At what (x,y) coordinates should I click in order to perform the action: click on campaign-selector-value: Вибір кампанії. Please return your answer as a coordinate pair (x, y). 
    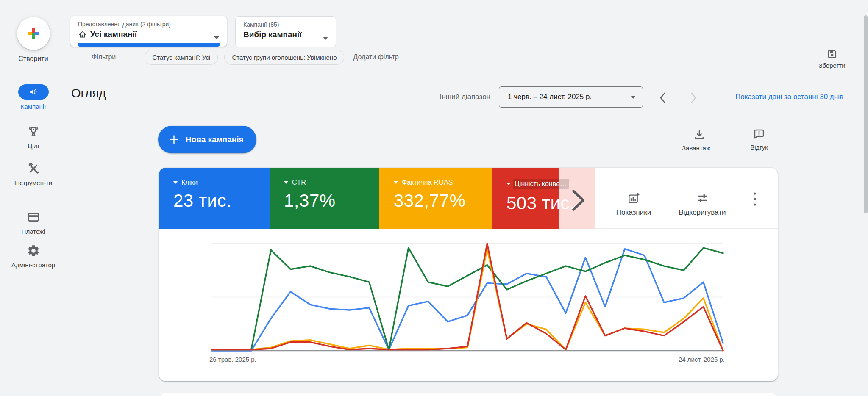
    Looking at the image, I should click on (273, 35).